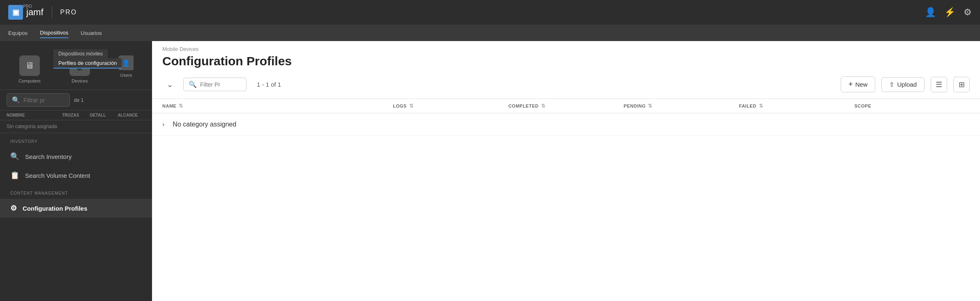  What do you see at coordinates (30, 66) in the screenshot?
I see `computers-icon: 🖥` at bounding box center [30, 66].